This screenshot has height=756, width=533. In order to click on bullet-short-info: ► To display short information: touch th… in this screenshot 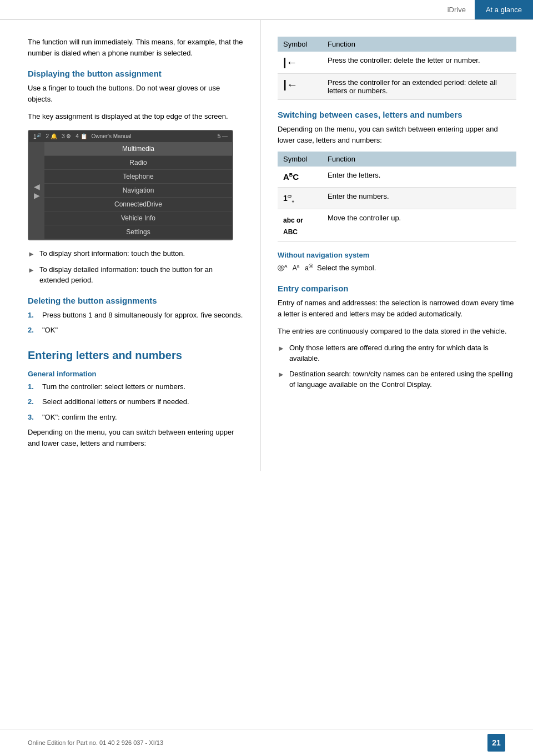, I will do `click(135, 254)`.